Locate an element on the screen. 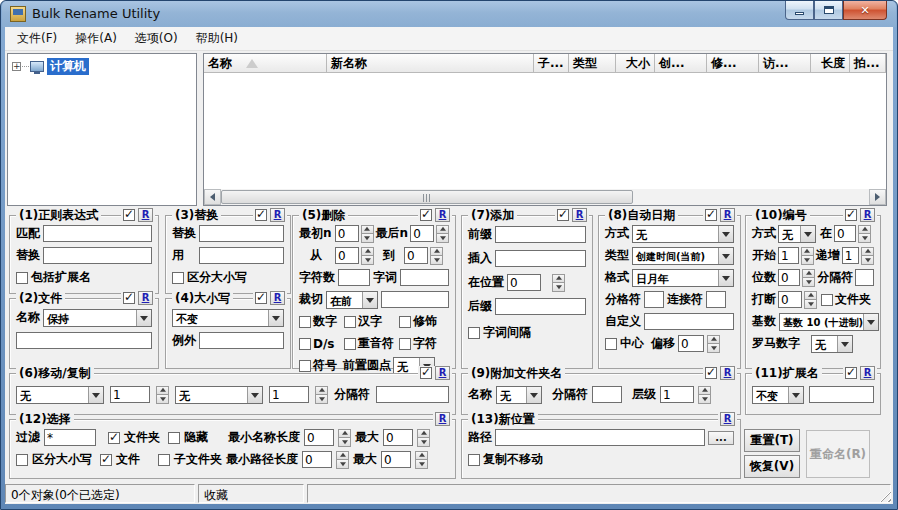 The width and height of the screenshot is (898, 510). selections-folders-checkbox is located at coordinates (114, 438).